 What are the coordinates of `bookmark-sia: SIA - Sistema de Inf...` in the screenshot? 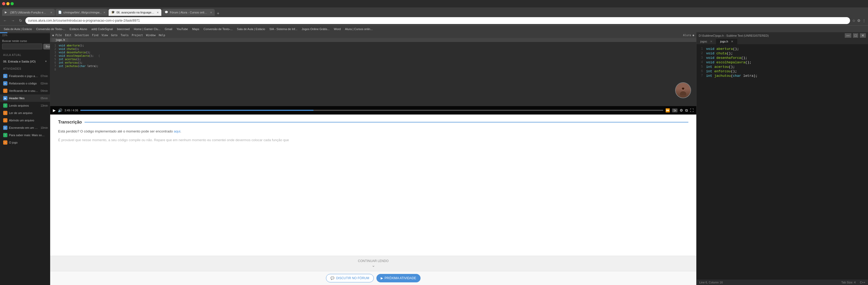 It's located at (283, 29).